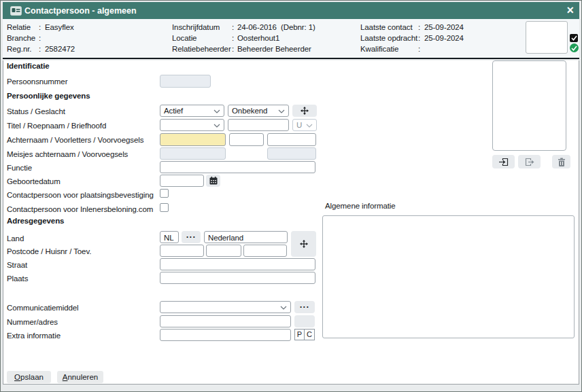  What do you see at coordinates (386, 27) in the screenshot?
I see `header-label: Laatste contact` at bounding box center [386, 27].